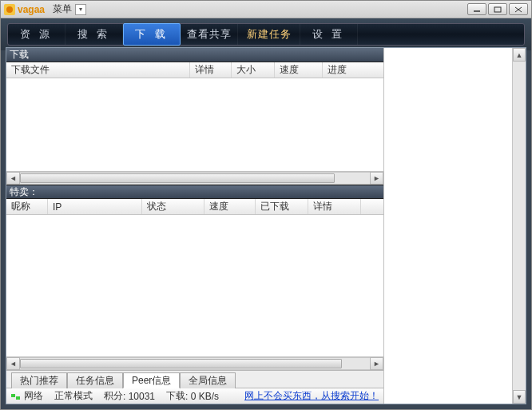 Image resolution: width=532 pixels, height=410 pixels. I want to click on upper-hscroll: ◄ ►, so click(195, 177).